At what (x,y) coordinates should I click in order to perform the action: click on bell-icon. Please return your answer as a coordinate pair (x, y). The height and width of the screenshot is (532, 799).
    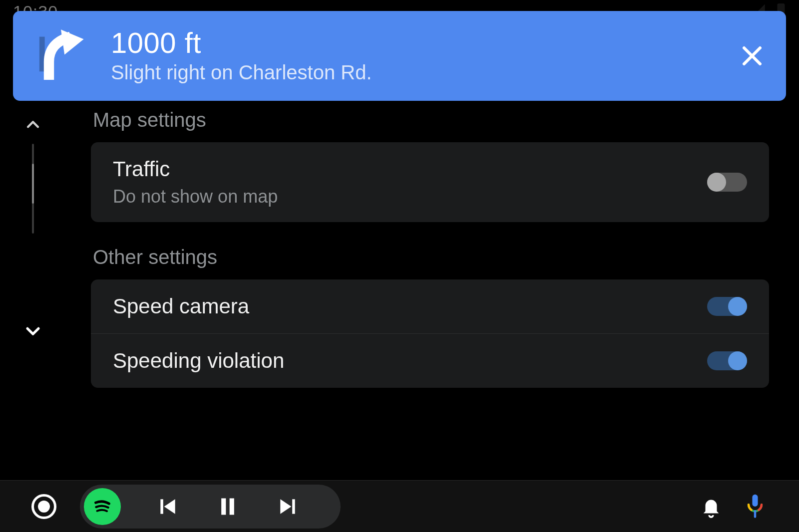
    Looking at the image, I should click on (711, 507).